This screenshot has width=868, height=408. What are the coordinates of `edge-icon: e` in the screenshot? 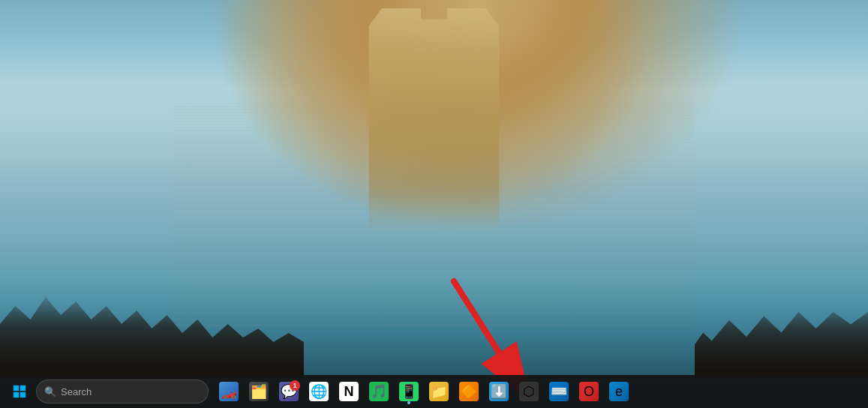 It's located at (619, 392).